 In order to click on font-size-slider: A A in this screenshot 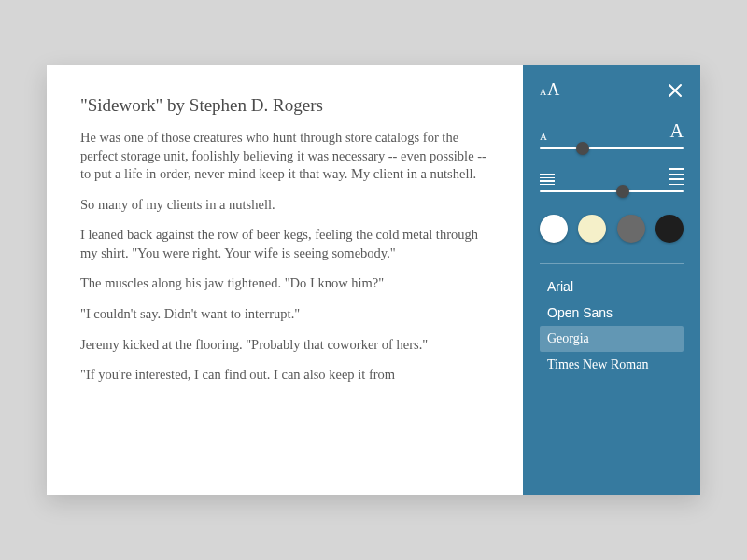, I will do `click(612, 134)`.